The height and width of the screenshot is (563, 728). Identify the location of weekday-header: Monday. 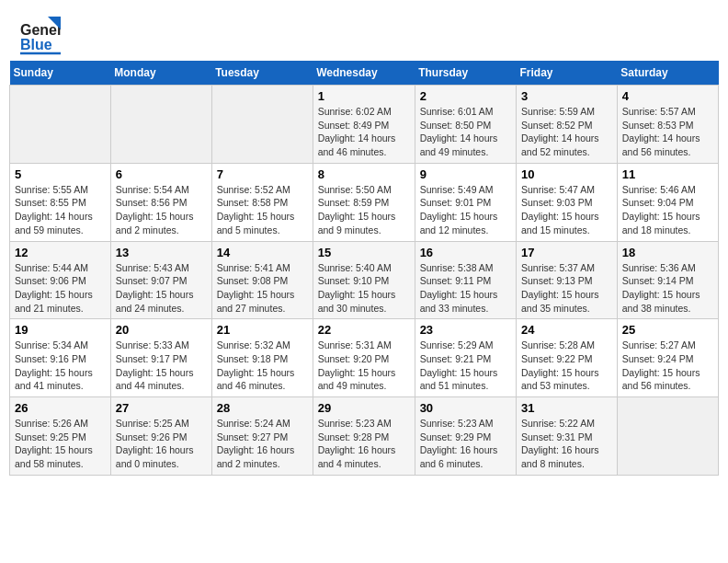
(161, 74).